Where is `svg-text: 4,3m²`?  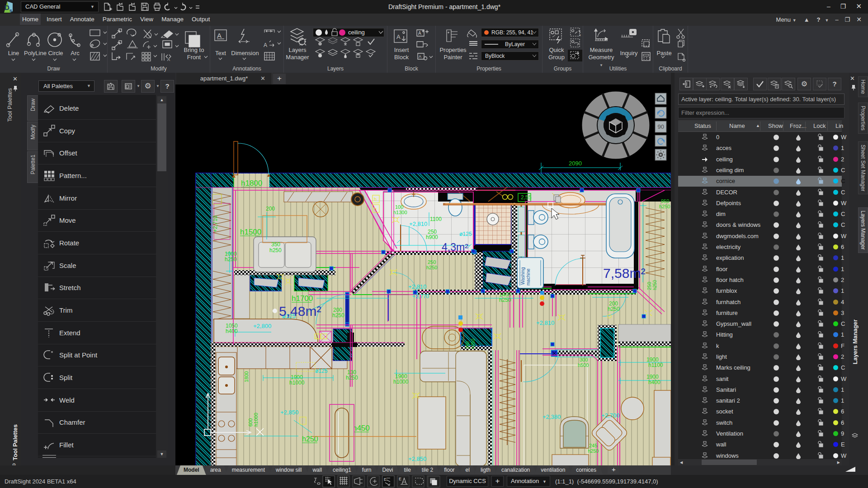 svg-text: 4,3m² is located at coordinates (455, 247).